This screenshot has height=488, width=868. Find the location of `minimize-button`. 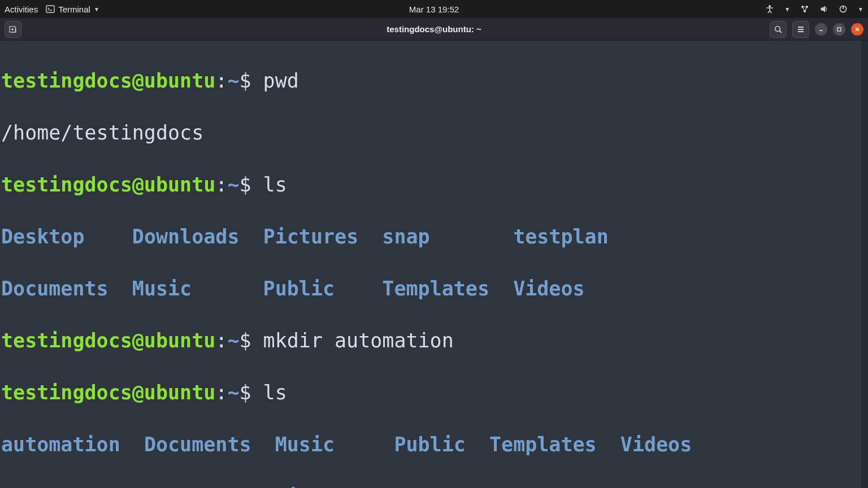

minimize-button is located at coordinates (821, 29).